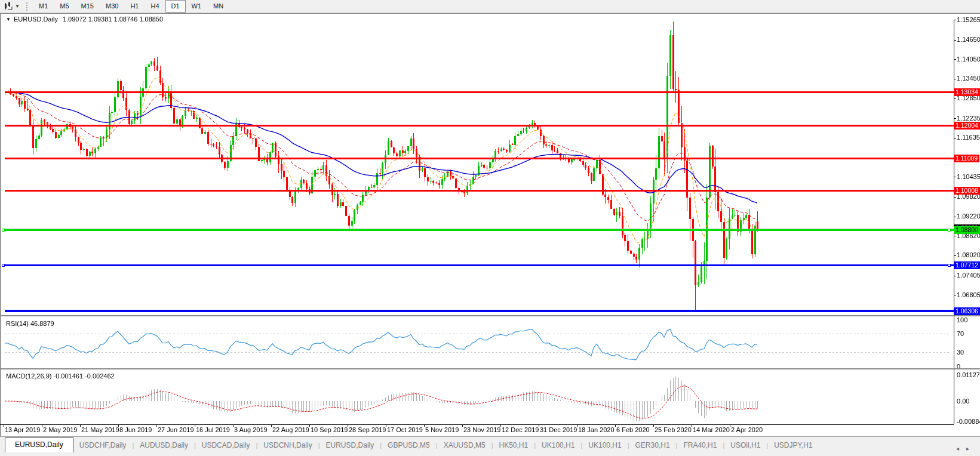 The width and height of the screenshot is (980, 456). What do you see at coordinates (604, 445) in the screenshot?
I see `chart-tab-uk100-h1-10: UK100,H1` at bounding box center [604, 445].